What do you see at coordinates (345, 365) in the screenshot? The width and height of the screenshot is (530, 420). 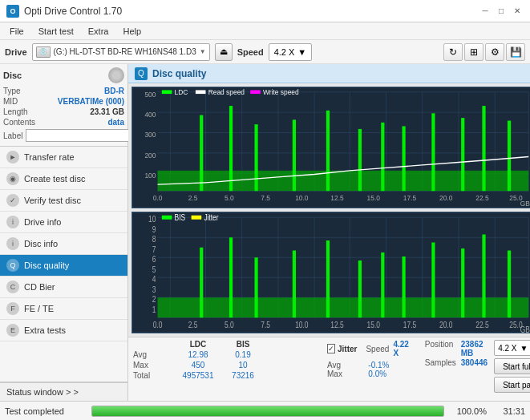 I see `jitter-avg-label: Avg` at bounding box center [345, 365].